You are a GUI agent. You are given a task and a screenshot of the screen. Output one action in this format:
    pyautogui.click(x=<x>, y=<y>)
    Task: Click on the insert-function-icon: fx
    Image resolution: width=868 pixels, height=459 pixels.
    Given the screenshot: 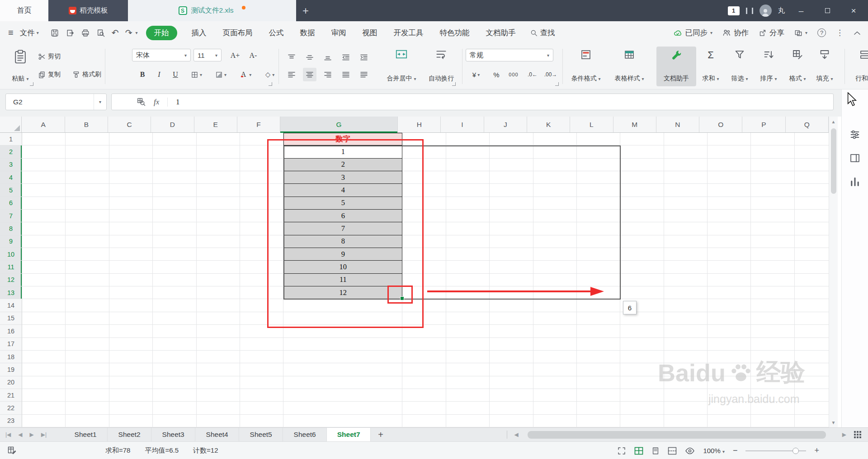 What is the action you would take?
    pyautogui.click(x=156, y=102)
    